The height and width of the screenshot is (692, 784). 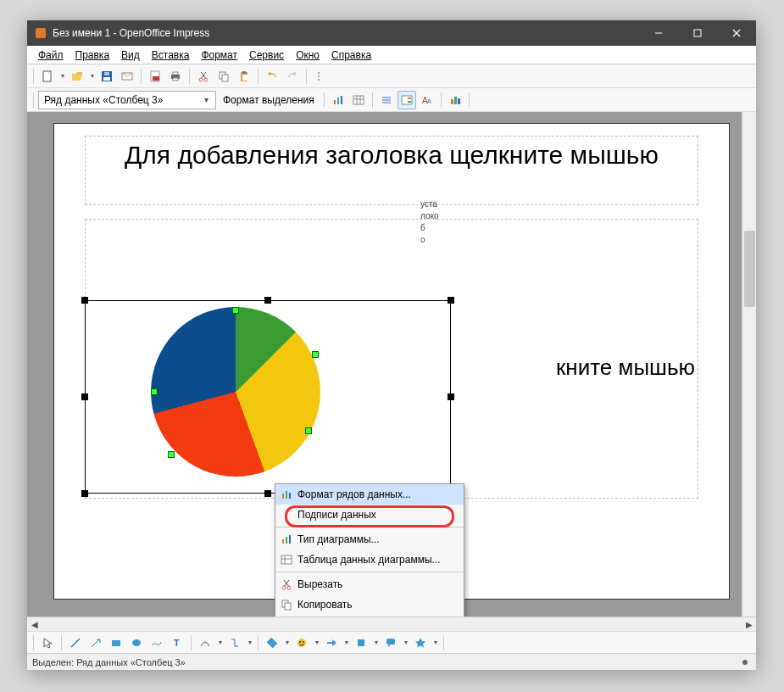 What do you see at coordinates (136, 643) in the screenshot?
I see `ellipse-icon` at bounding box center [136, 643].